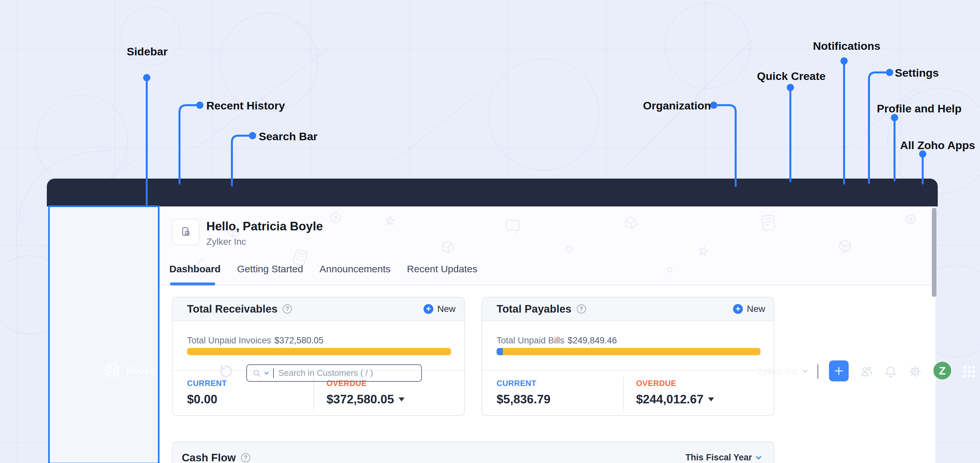 This screenshot has width=980, height=463. Describe the element at coordinates (628, 309) in the screenshot. I see `payables-card-header: Total Payables New` at that location.